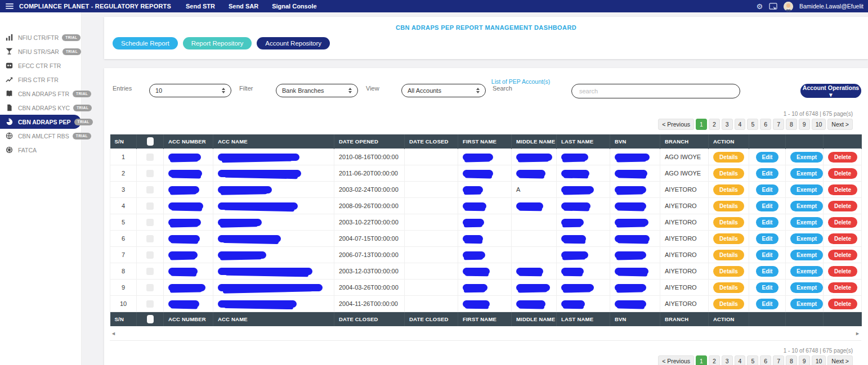  What do you see at coordinates (41, 52) in the screenshot?
I see `sidebar-item-nfiu-str-sar: NFIU STR/SARTRIAL` at bounding box center [41, 52].